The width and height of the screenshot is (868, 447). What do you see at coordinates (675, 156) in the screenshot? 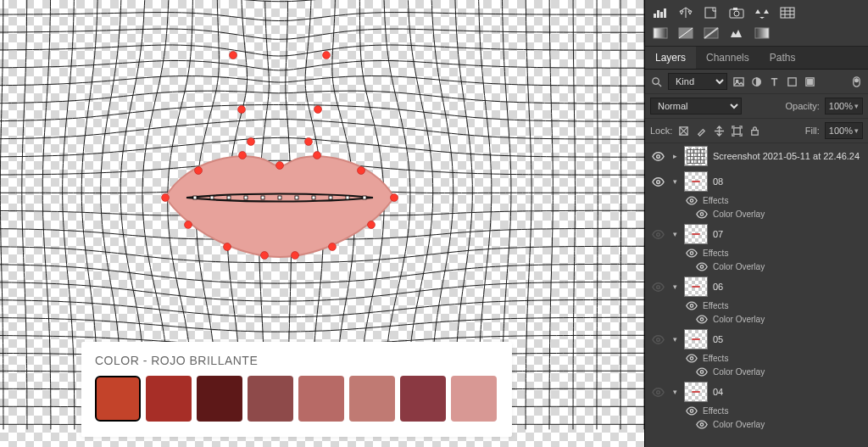
I see `disclosure-arrow: ▸` at bounding box center [675, 156].